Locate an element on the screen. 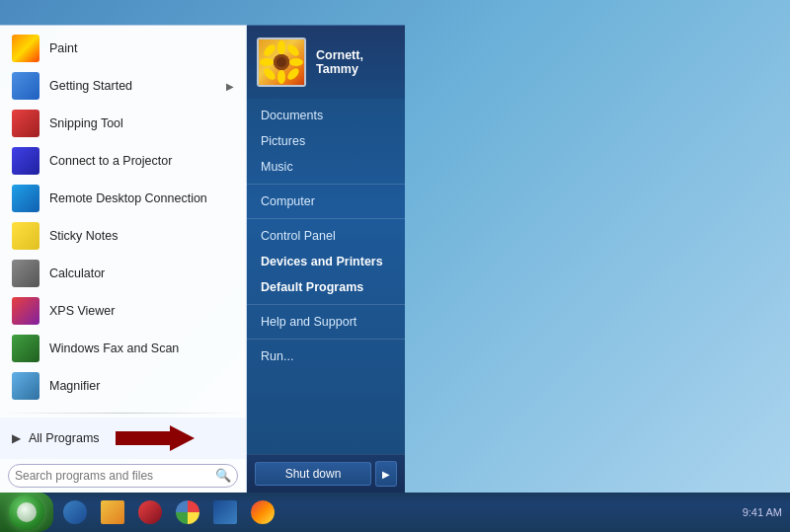 The width and height of the screenshot is (790, 532). taskbar-item-outlook is located at coordinates (225, 512).